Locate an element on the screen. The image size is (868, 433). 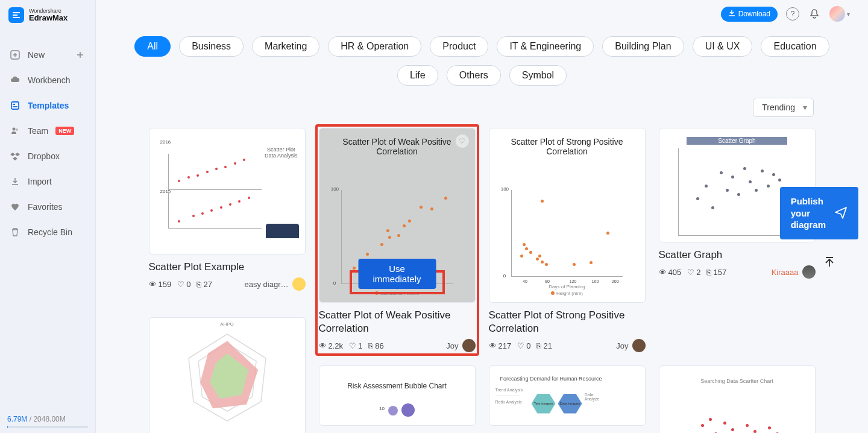
author-name: easy diagr… is located at coordinates (266, 285).